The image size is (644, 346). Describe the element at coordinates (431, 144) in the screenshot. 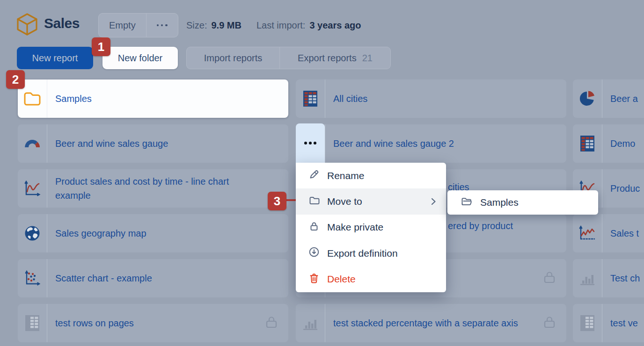

I see `report-card-beer-gauge-2: Beer and wine sales gauge 2` at that location.